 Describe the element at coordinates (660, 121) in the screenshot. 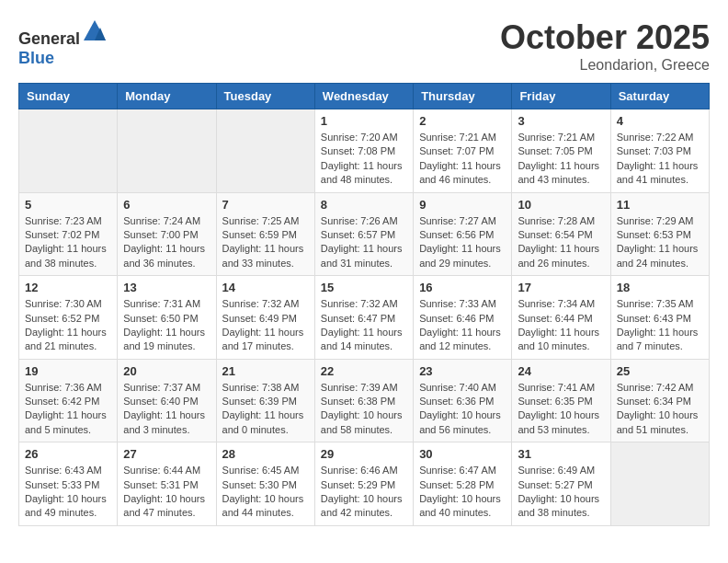

I see `day-number: 4` at that location.